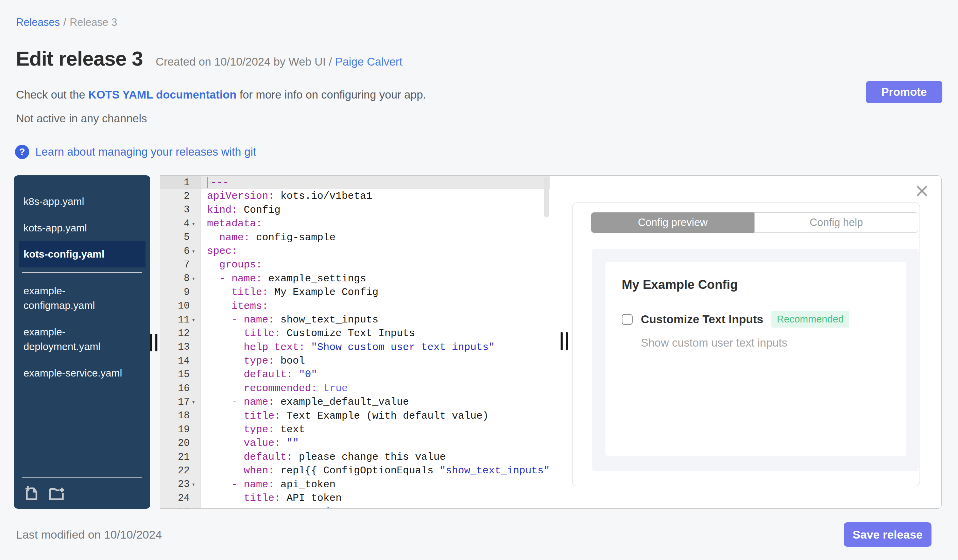 This screenshot has width=958, height=560. I want to click on code-line-16: 16 recommended: true, so click(355, 388).